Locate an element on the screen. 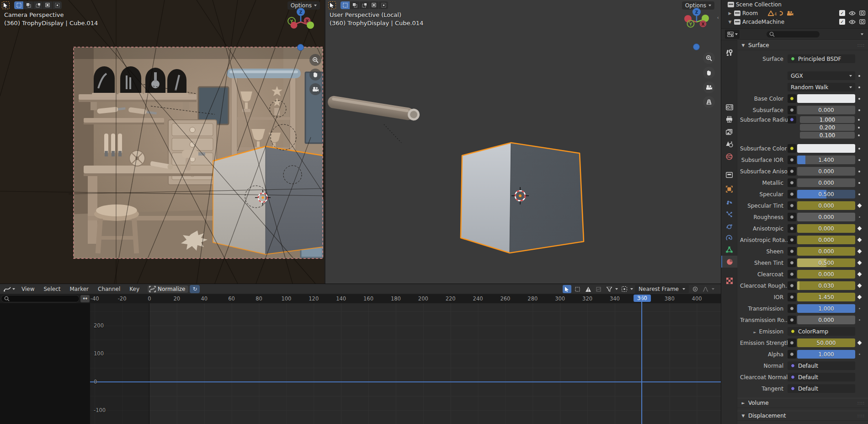 This screenshot has height=424, width=868. tab-scene is located at coordinates (730, 144).